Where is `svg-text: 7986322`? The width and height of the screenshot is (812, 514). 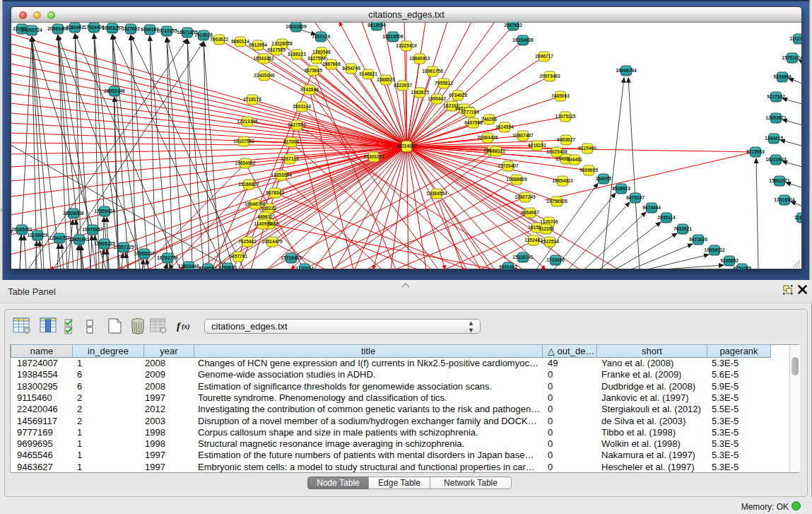 svg-text: 7986322 is located at coordinates (496, 151).